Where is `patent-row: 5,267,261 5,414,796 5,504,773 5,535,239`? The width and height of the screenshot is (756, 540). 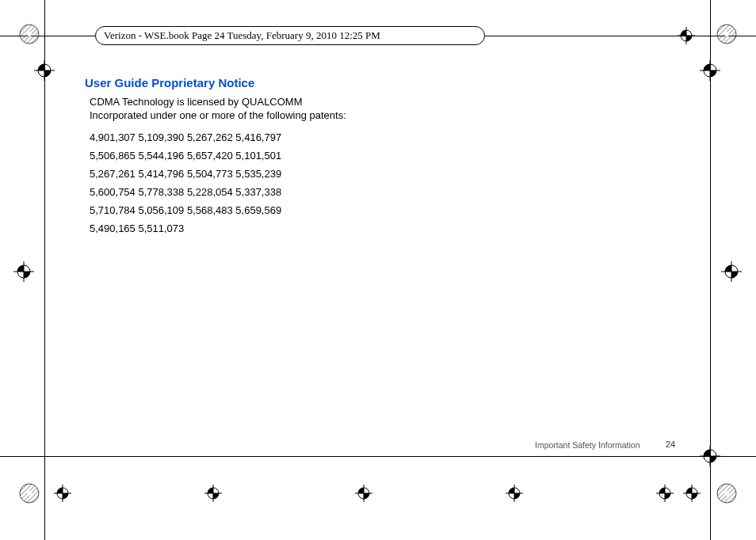
patent-row: 5,267,261 5,414,796 5,504,773 5,535,239 is located at coordinates (185, 174).